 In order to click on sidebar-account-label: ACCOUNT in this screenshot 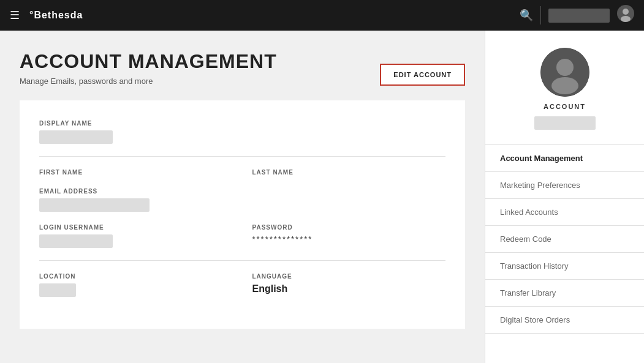, I will do `click(565, 107)`.